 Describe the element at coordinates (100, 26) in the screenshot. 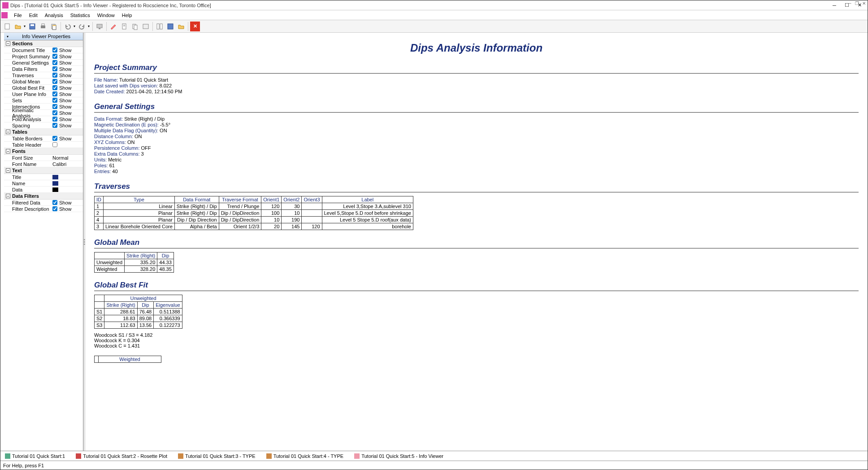

I see `monitor-icon` at that location.